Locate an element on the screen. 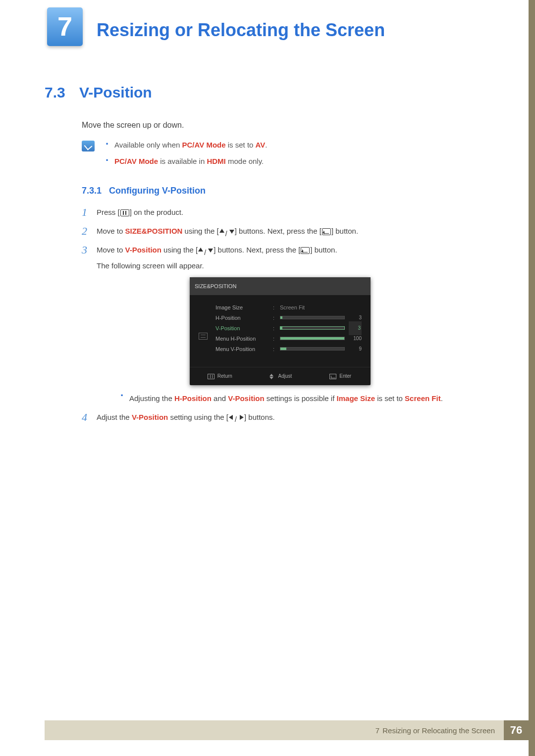 The image size is (535, 756). text: ] on the product. is located at coordinates (157, 212).